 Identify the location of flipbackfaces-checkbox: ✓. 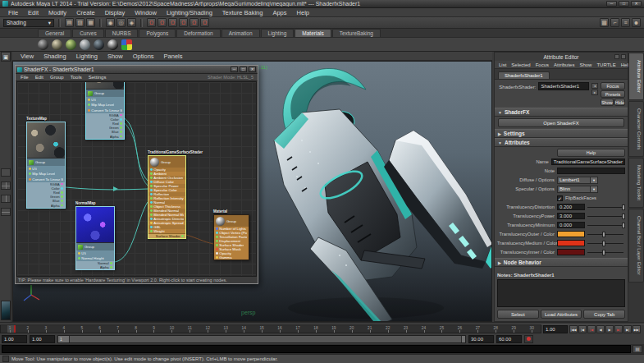
(560, 199).